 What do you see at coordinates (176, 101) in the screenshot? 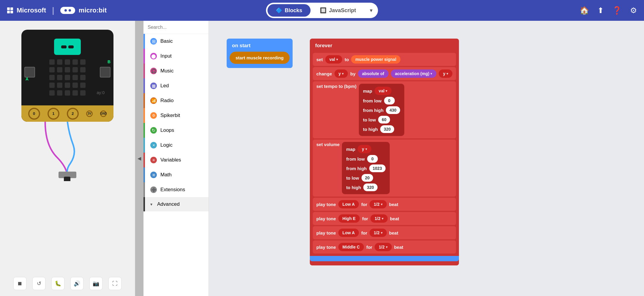
I see `sidebar-item-radio: 📶 Radio` at bounding box center [176, 101].